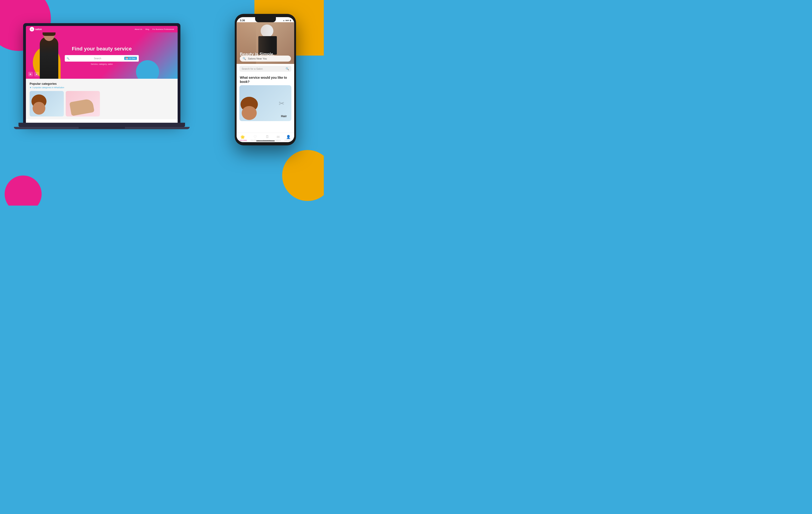  Describe the element at coordinates (265, 93) in the screenshot. I see `phone-body: Search for a Salon 🔍 What service would …` at that location.